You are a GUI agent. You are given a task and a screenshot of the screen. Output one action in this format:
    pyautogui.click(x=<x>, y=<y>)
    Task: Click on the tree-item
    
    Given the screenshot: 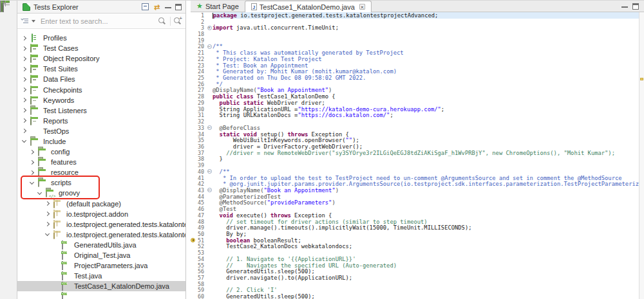 What is the action you would take?
    pyautogui.click(x=102, y=295)
    